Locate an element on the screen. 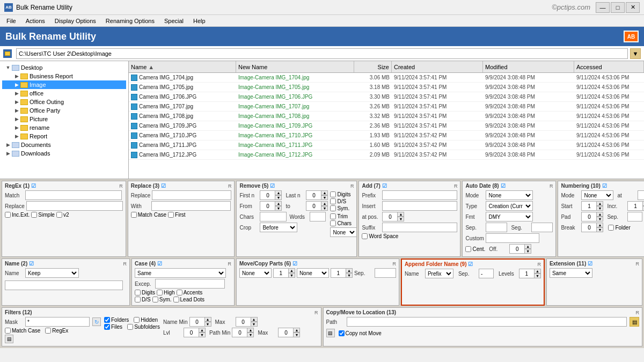 Image resolution: width=644 pixels, height=362 pixels. expand-office-outing: ▶ is located at coordinates (17, 102).